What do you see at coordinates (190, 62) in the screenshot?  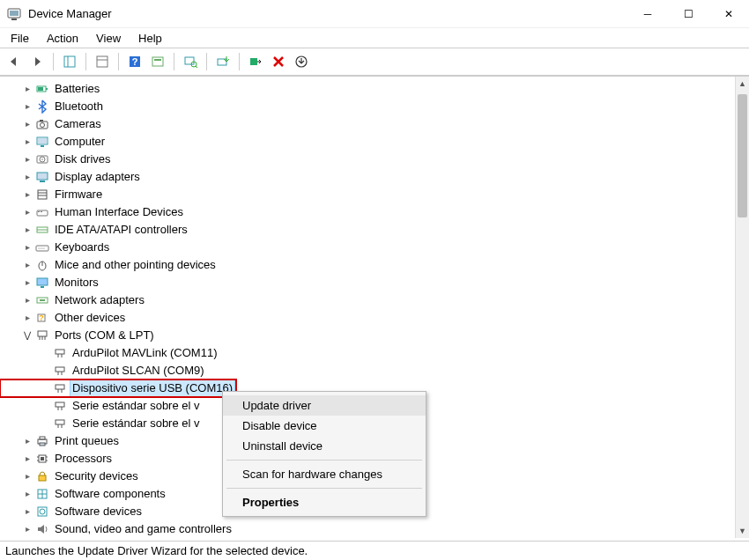 I see `scan-button` at bounding box center [190, 62].